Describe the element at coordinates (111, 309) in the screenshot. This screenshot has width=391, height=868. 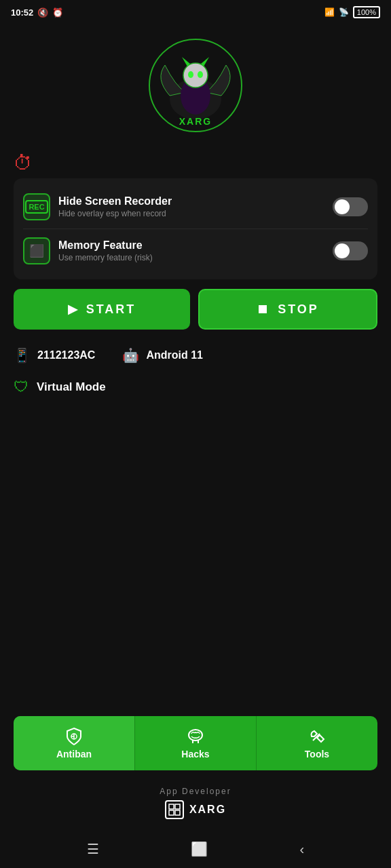
I see `start-label: START` at that location.